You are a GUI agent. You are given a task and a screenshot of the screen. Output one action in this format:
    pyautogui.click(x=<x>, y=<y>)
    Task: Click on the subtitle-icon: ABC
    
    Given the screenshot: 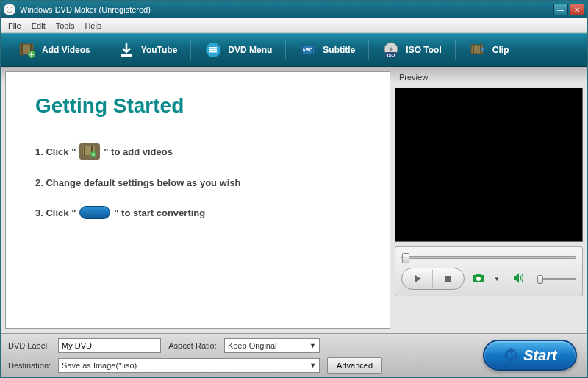 What is the action you would take?
    pyautogui.click(x=308, y=50)
    